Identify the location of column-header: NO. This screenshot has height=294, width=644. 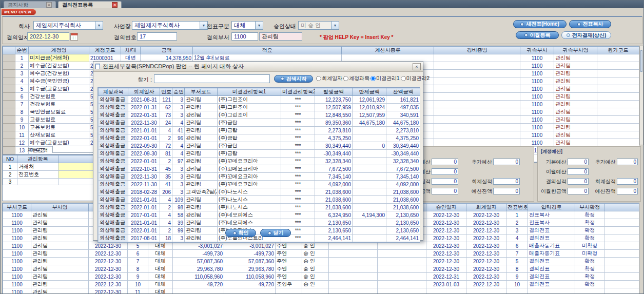
(10, 159).